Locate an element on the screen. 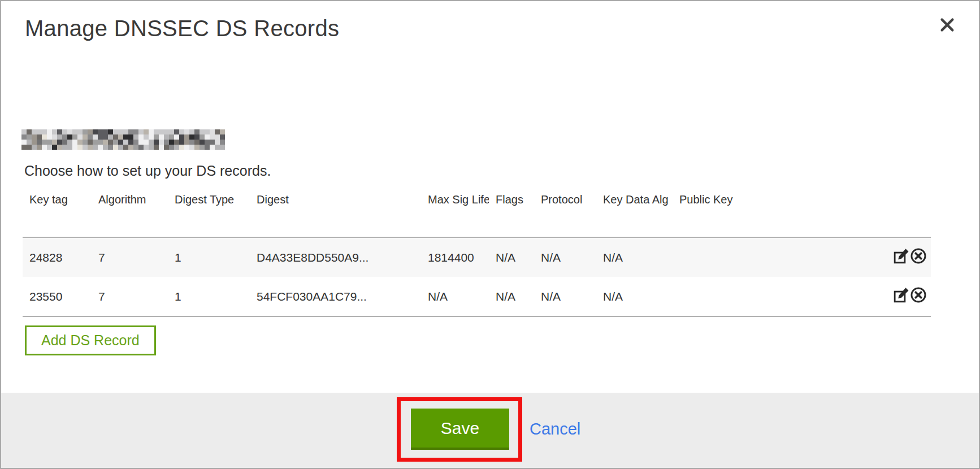 This screenshot has width=980, height=469. cell-max-sig-life: N/A is located at coordinates (455, 297).